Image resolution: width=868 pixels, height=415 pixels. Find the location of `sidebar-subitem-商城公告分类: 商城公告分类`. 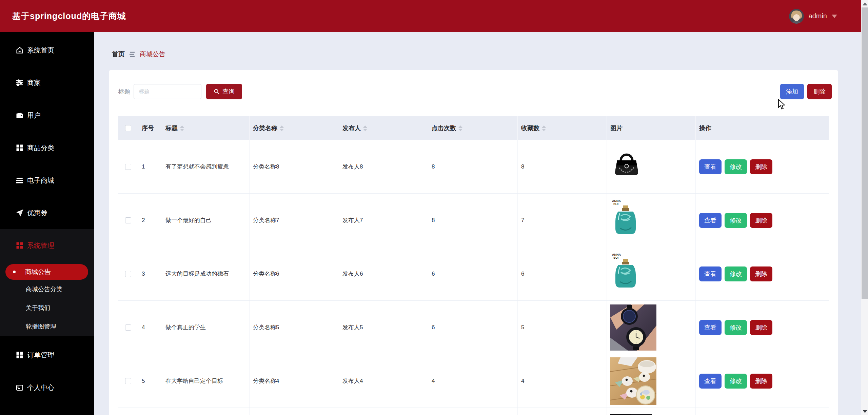

sidebar-subitem-商城公告分类: 商城公告分类 is located at coordinates (47, 289).